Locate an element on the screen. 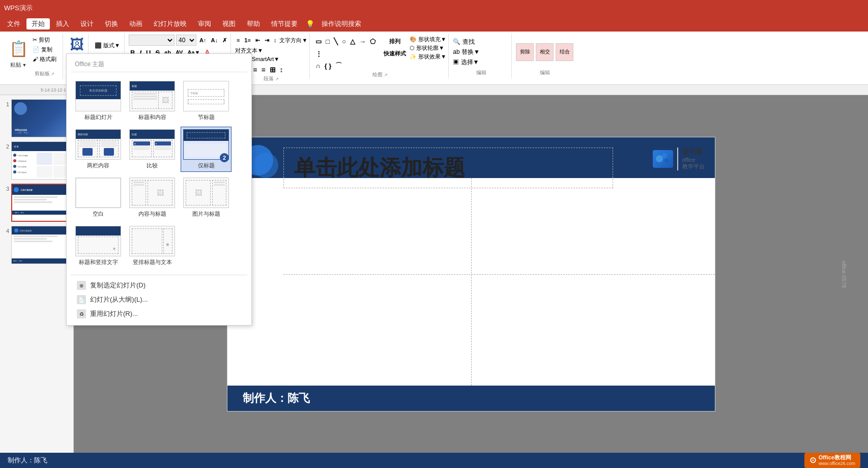 Image resolution: width=868 pixels, height=468 pixels. font-size-select: 40 is located at coordinates (186, 40).